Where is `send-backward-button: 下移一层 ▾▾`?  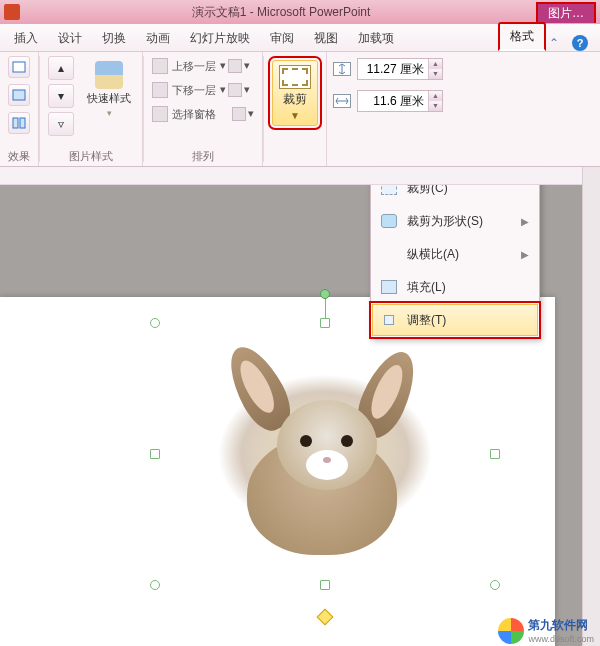 send-backward-button: 下移一层 ▾▾ is located at coordinates (203, 90).